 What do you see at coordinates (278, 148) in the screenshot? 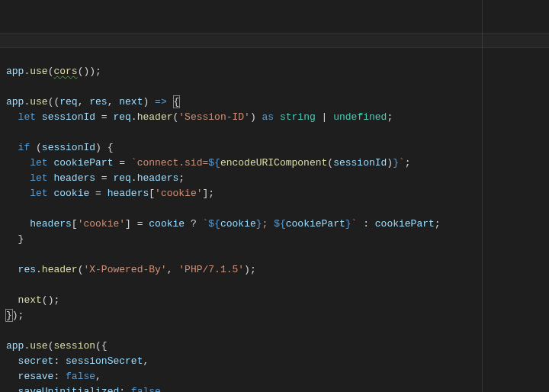
I see `code-line: if (sessionId) {` at bounding box center [278, 148].